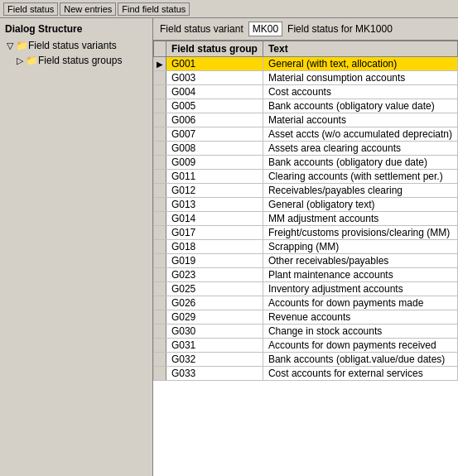 Image resolution: width=458 pixels, height=476 pixels. Describe the element at coordinates (161, 65) in the screenshot. I see `row-selector: ▶` at that location.